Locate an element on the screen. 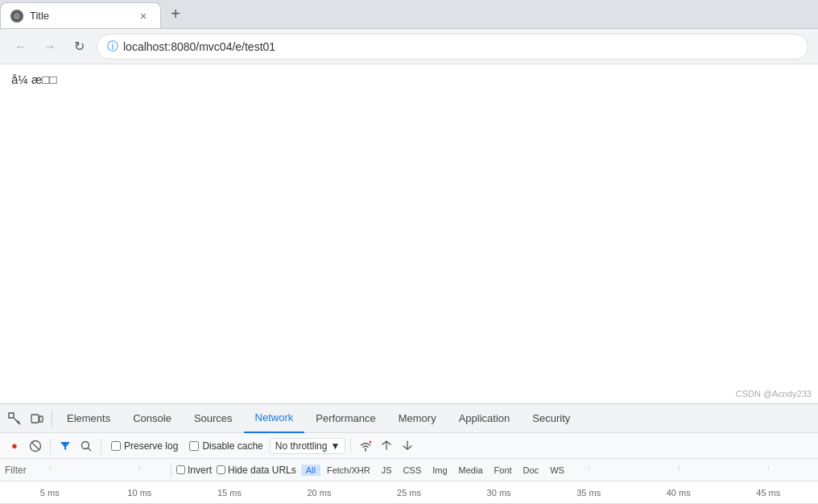 Image resolution: width=818 pixels, height=504 pixels. preserve-log-checkbox is located at coordinates (116, 446).